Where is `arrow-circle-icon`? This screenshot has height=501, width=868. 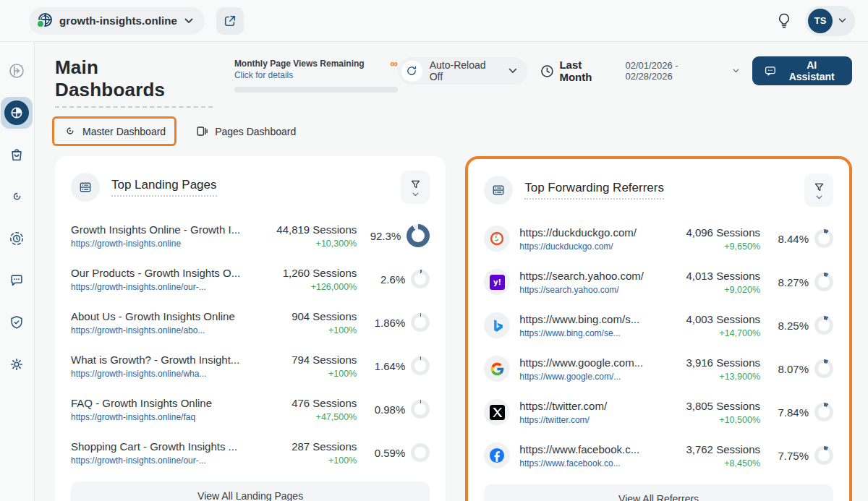 arrow-circle-icon is located at coordinates (17, 71).